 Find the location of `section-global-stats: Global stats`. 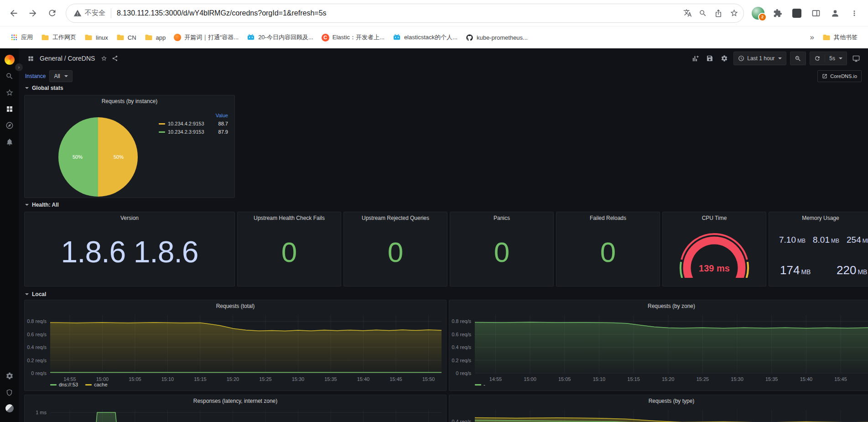

section-global-stats: Global stats is located at coordinates (44, 88).